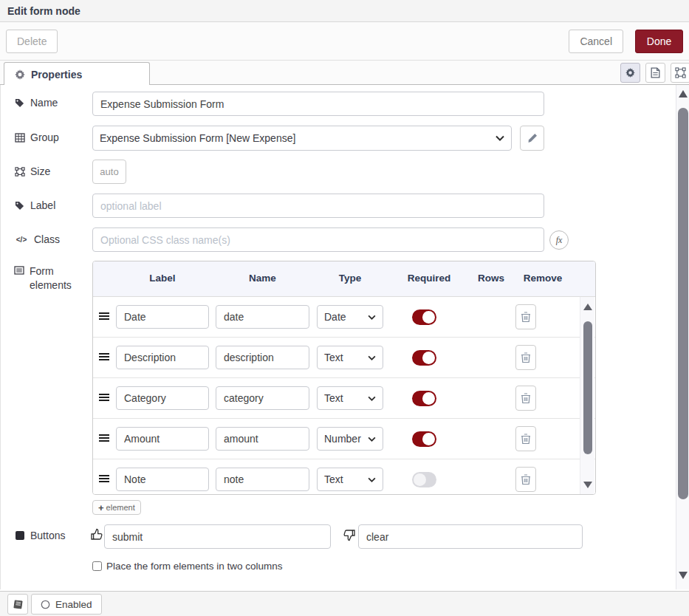  Describe the element at coordinates (195, 566) in the screenshot. I see `two-columns-label: Place the form elements in two columns` at that location.